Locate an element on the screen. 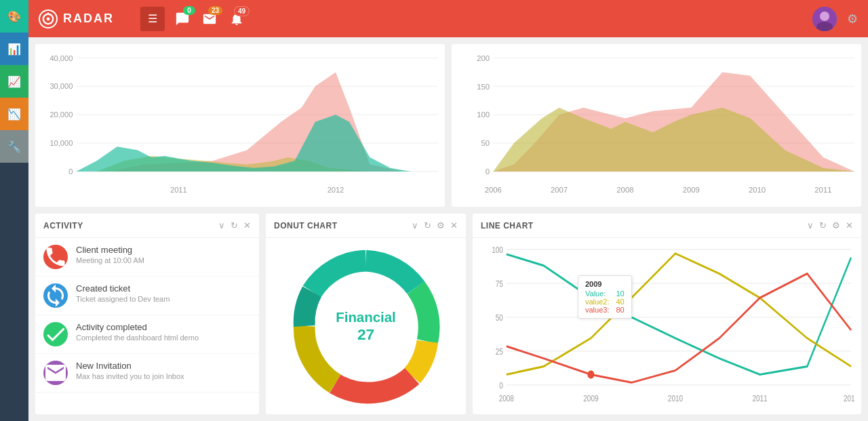  invitation-icon is located at coordinates (56, 373).